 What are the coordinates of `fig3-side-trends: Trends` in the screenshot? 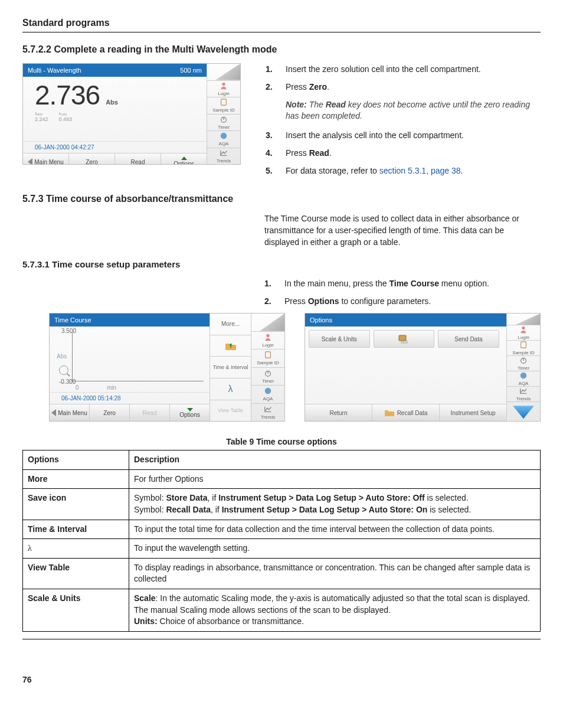 It's located at (523, 394).